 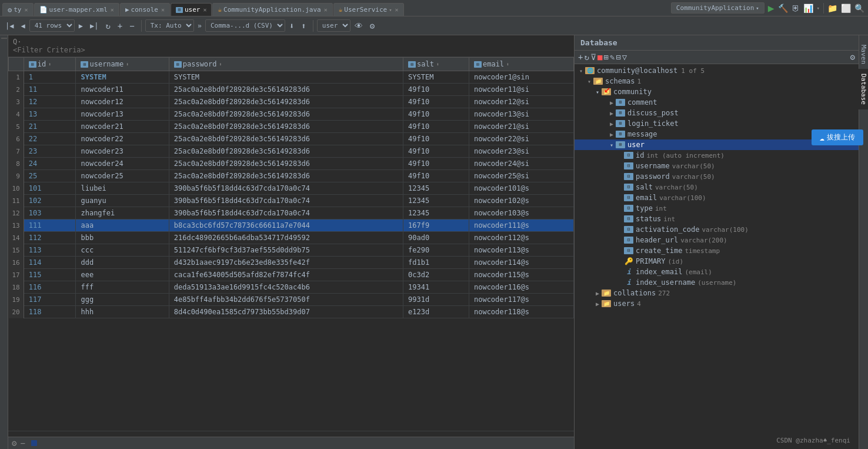 I want to click on row-id: 101, so click(x=49, y=188).